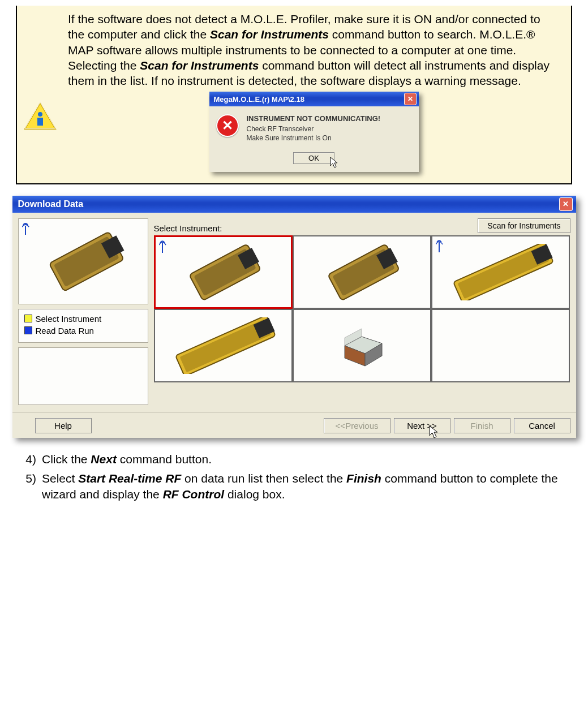  What do you see at coordinates (364, 479) in the screenshot?
I see `text-bold: Finish` at bounding box center [364, 479].